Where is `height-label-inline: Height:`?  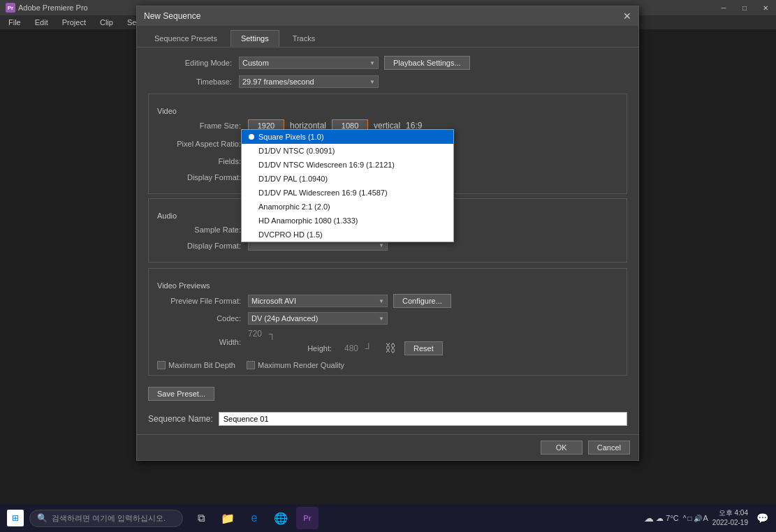 height-label-inline: Height: is located at coordinates (293, 348).